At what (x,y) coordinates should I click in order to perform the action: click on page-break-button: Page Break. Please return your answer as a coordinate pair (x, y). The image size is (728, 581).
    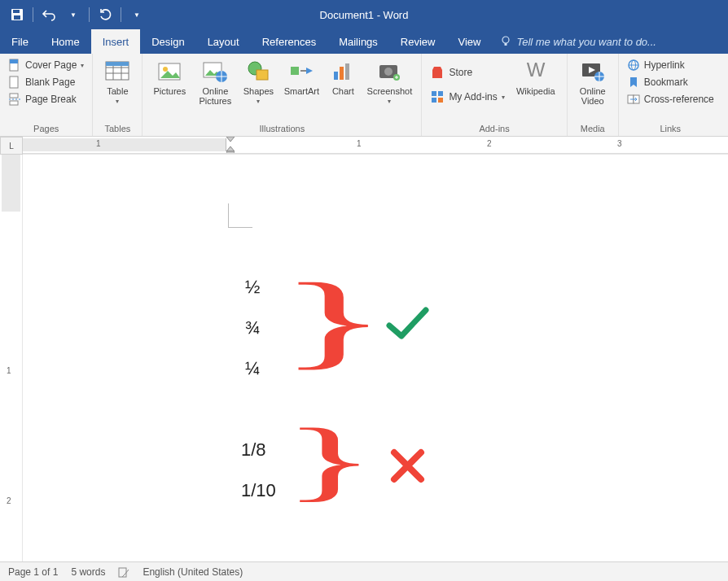
    Looking at the image, I should click on (46, 99).